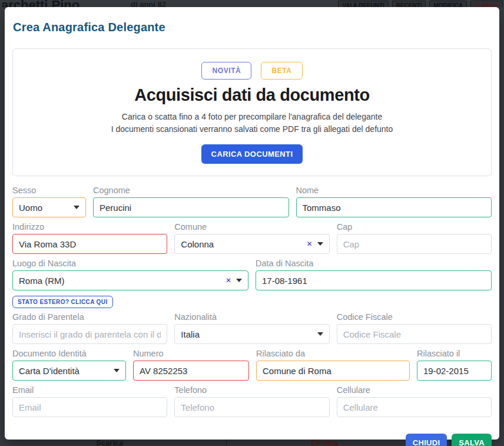  I want to click on documento-identita-select: Carta D'identità, so click(69, 371).